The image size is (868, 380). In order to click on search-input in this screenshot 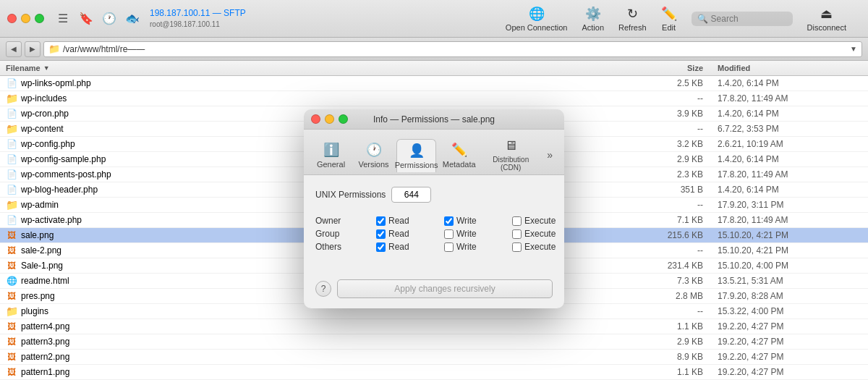, I will do `click(749, 19)`.